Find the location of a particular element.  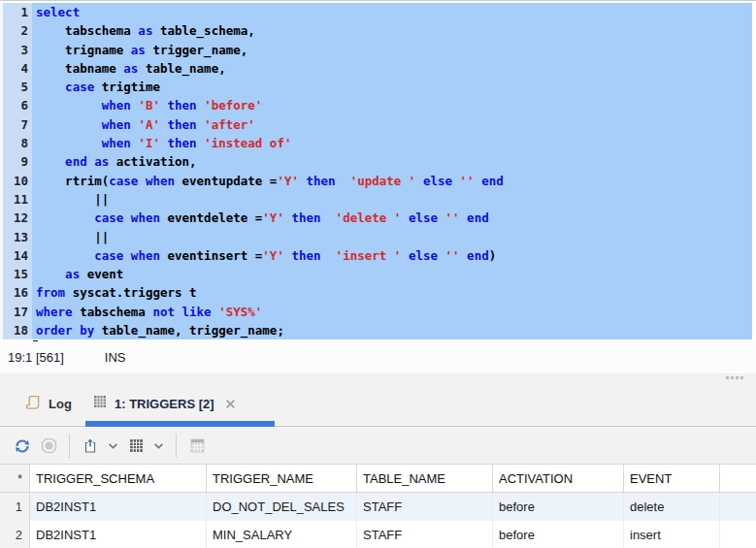

line-number: 10 is located at coordinates (16, 180).